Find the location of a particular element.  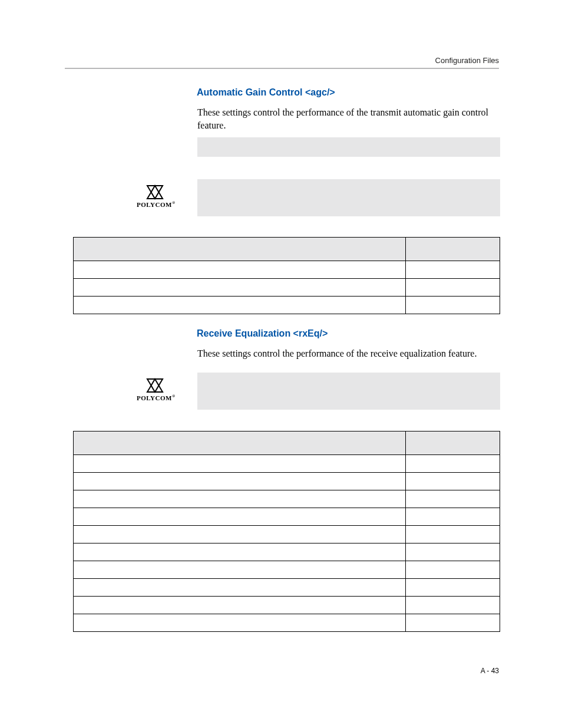

polycom-logo-1: POLYCOM® is located at coordinates (155, 196).